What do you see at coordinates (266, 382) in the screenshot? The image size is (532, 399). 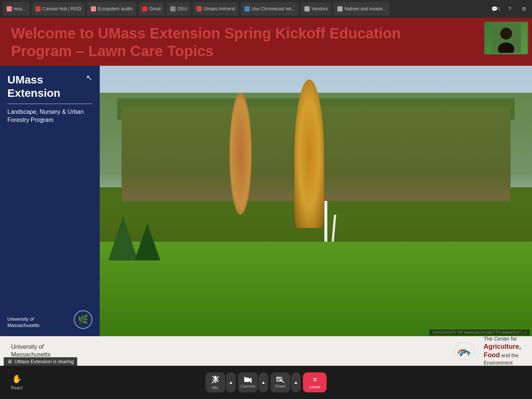 I see `zoom-bottom-bar: ✋ React Mic` at bounding box center [266, 382].